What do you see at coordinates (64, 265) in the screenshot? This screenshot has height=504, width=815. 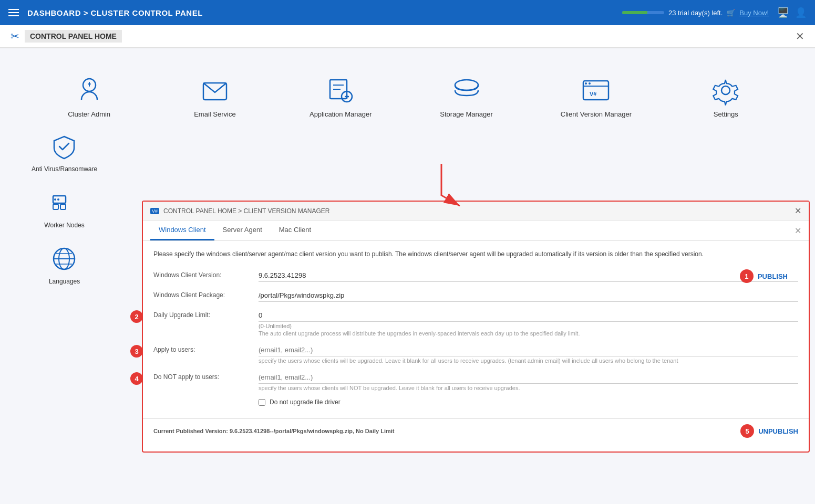 I see `sidebar-item-languages: Languages` at bounding box center [64, 265].